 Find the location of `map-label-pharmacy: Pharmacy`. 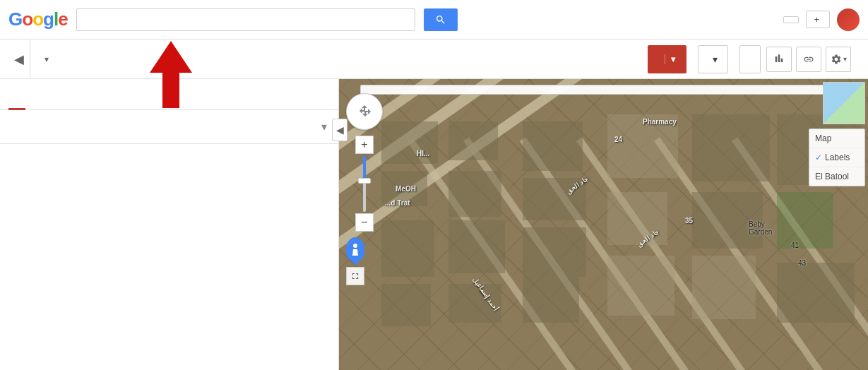

map-label-pharmacy: Pharmacy is located at coordinates (660, 121).